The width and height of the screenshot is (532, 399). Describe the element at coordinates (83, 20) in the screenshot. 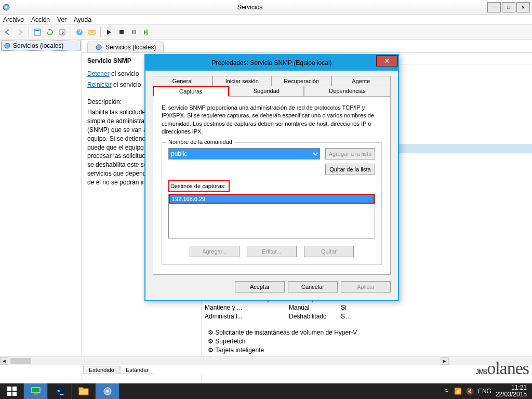

I see `menu-ayuda: Ayuda` at that location.